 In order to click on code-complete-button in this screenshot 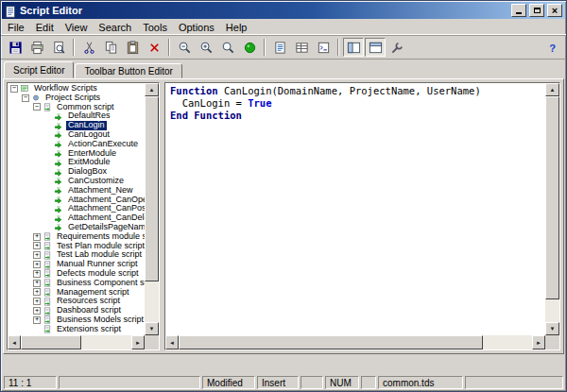, I will do `click(323, 47)`.